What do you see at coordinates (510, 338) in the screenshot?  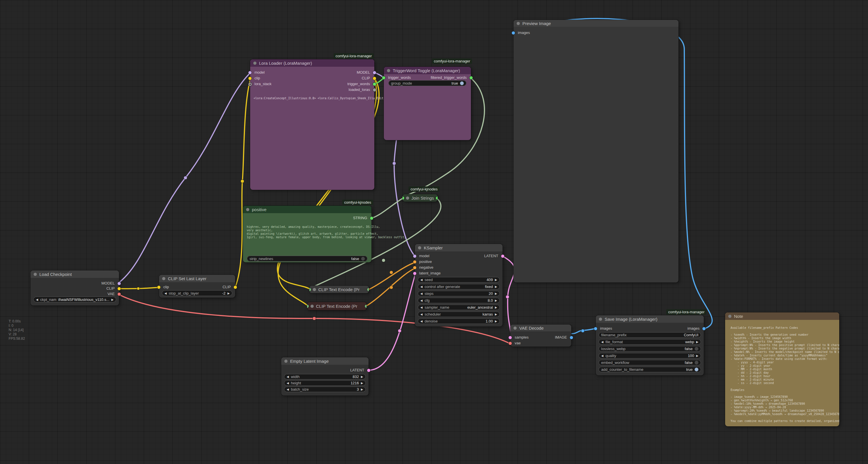 I see `input-port-samples` at bounding box center [510, 338].